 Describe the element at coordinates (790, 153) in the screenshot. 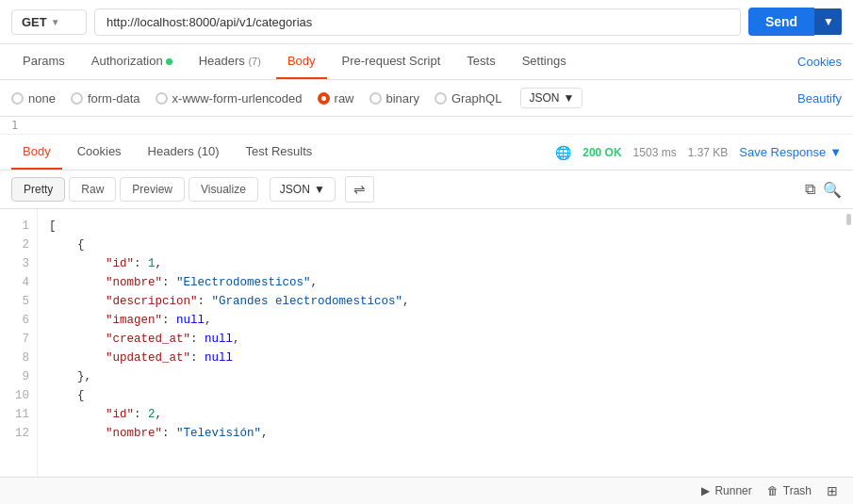

I see `save-response-button: Save Response ▼` at that location.